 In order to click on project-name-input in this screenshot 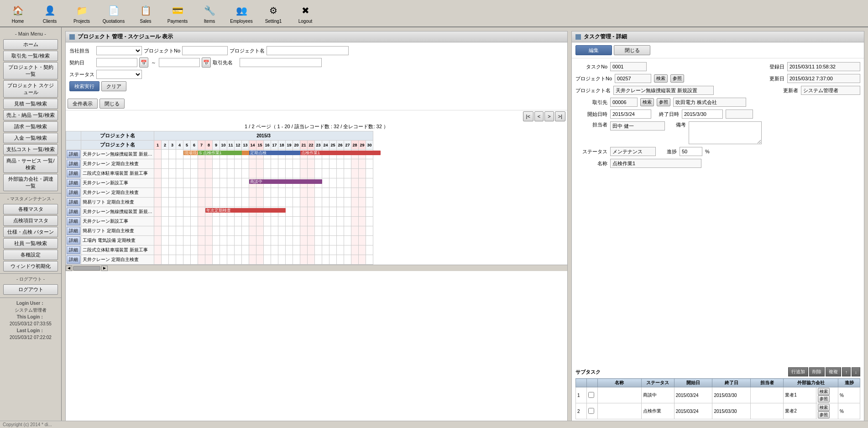, I will do `click(308, 51)`.